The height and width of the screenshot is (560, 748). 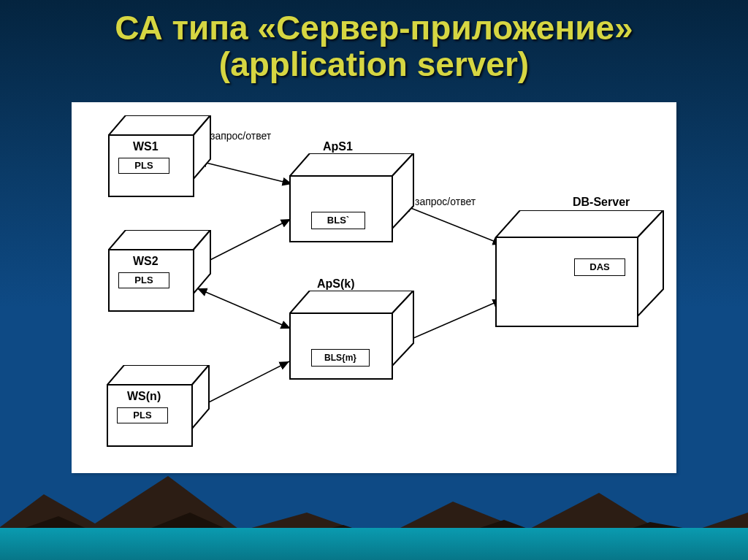 What do you see at coordinates (158, 406) in the screenshot?
I see `node-wsn: WS(n) PLS` at bounding box center [158, 406].